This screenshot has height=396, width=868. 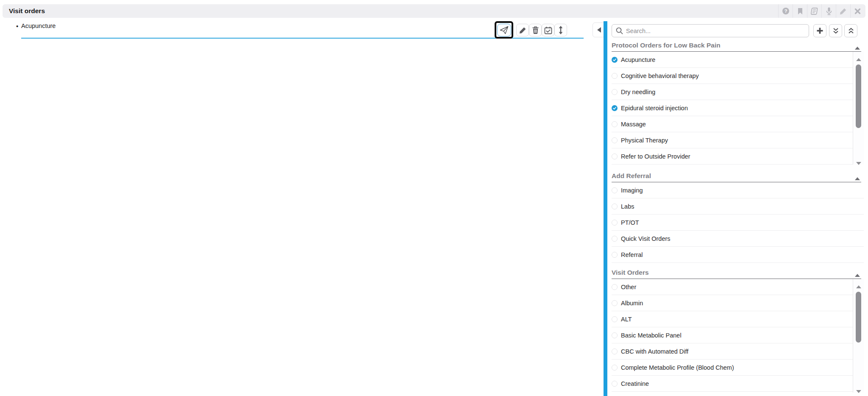 What do you see at coordinates (737, 177) in the screenshot?
I see `section-header: Add Referral` at bounding box center [737, 177].